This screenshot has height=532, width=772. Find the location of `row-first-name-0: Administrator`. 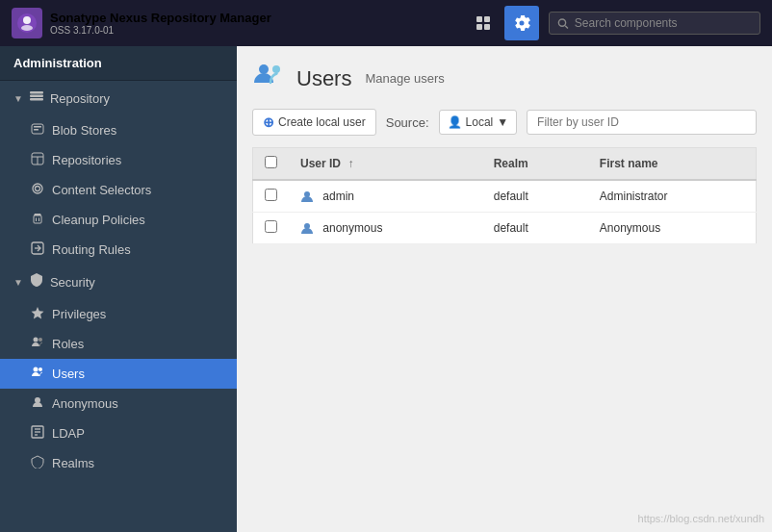

row-first-name-0: Administrator is located at coordinates (672, 196).